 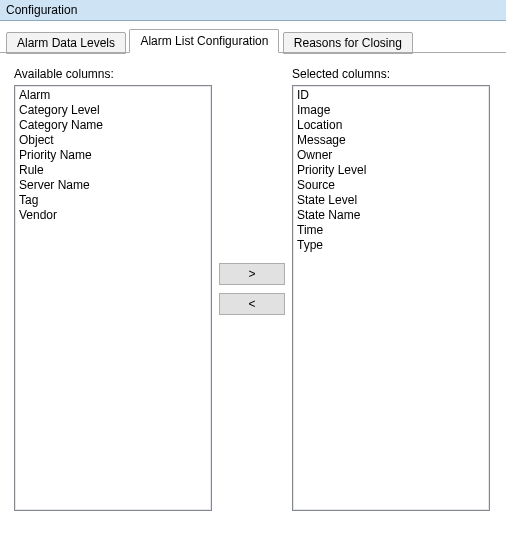 I want to click on selected-columns-label: Selected columns:, so click(x=391, y=74).